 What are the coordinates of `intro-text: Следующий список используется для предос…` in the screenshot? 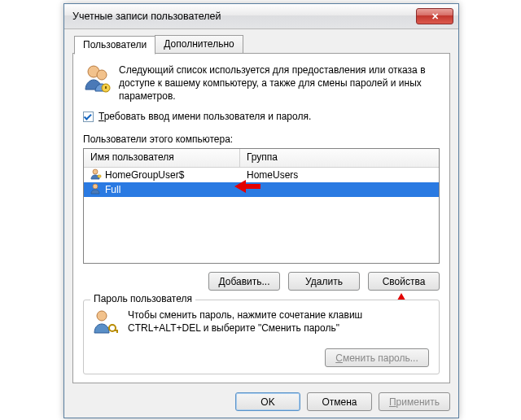 It's located at (279, 83).